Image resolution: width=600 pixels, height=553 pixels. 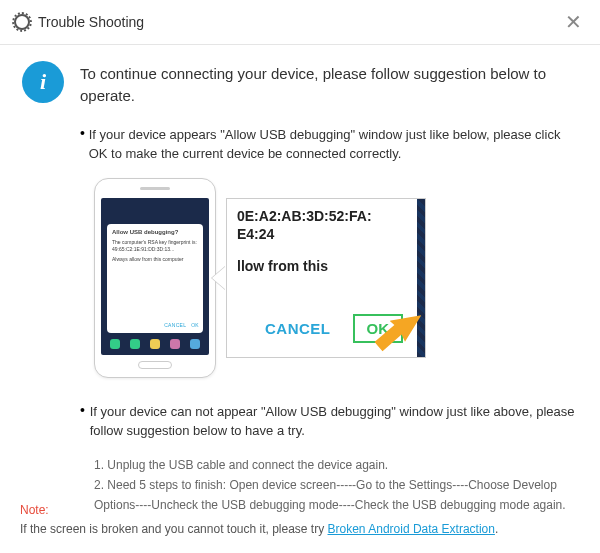 I want to click on phone-dialog-line: Always allow from this computer, so click(x=155, y=260).